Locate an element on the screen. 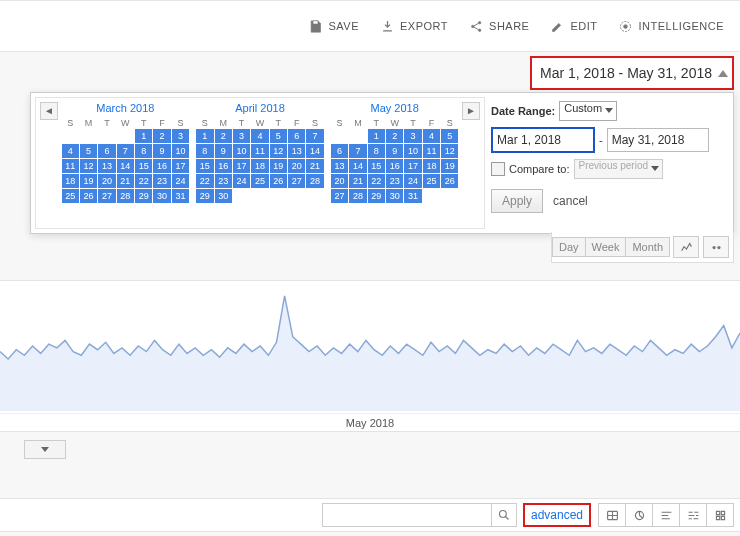  date-range-display: Mar 1, 2018 - May 31, 2018 is located at coordinates (632, 73).